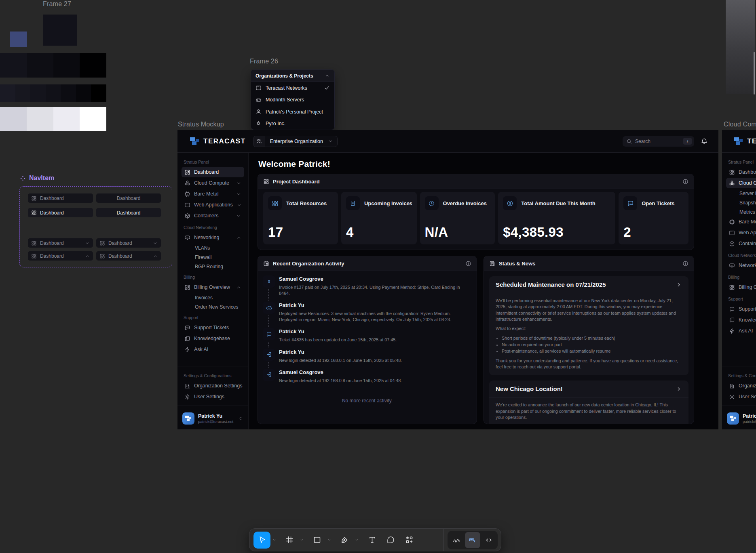 The height and width of the screenshot is (553, 756). I want to click on sidebar-item-user-settings: User Settings, so click(213, 397).